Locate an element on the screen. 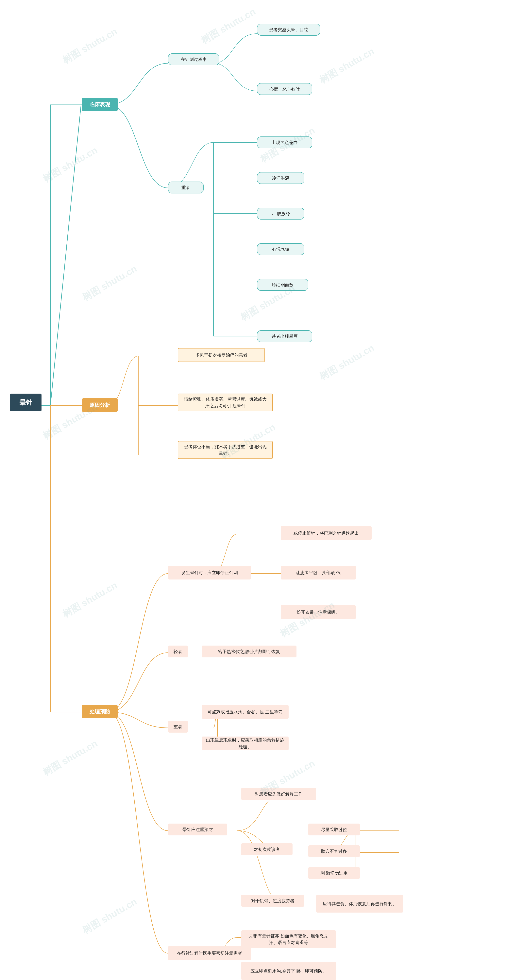 The height and width of the screenshot is (980, 506). syncope-node: 甚者出现晕厥 is located at coordinates (284, 336).